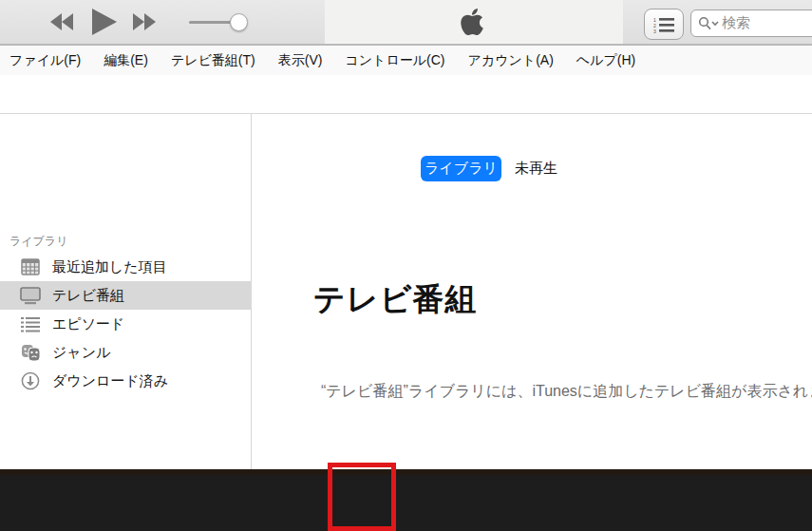 This screenshot has width=812, height=531. Describe the element at coordinates (38, 241) in the screenshot. I see `sidebar-header: ライブラリ` at that location.